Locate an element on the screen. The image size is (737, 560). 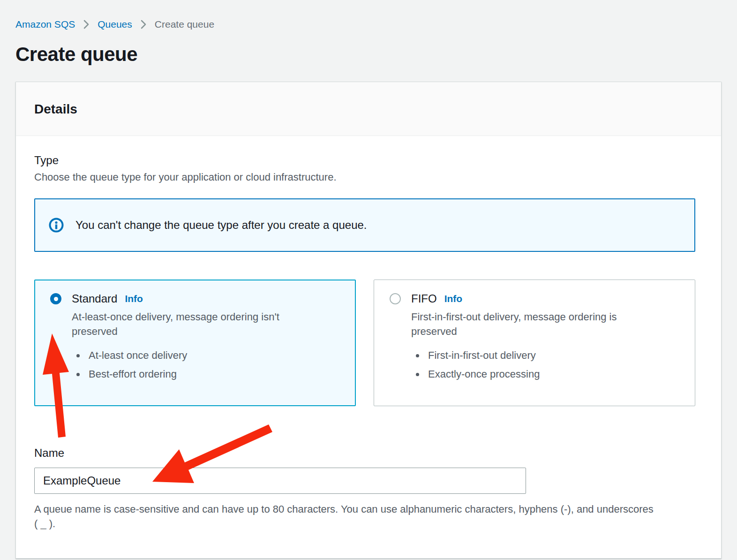
fifo-bullet: Exactly-once processing is located at coordinates (553, 374).